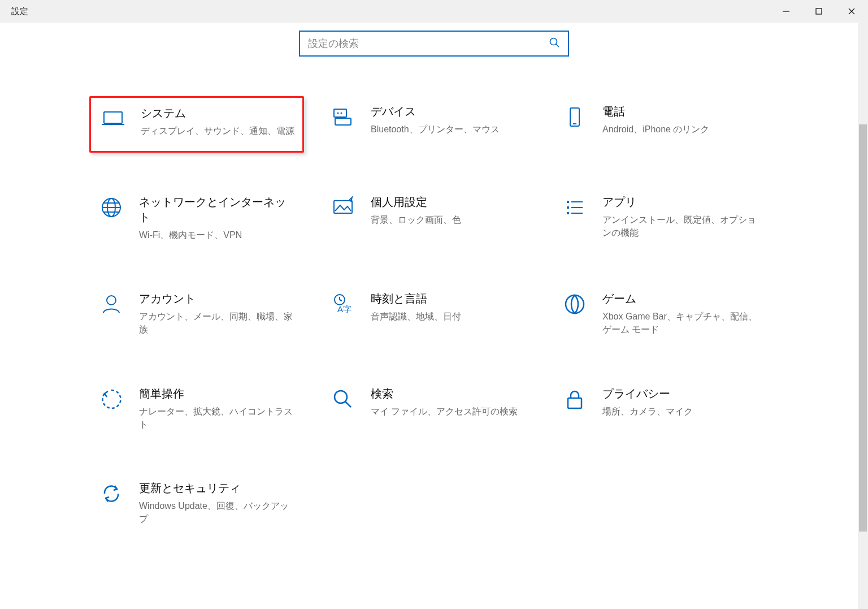 The image size is (868, 609). Describe the element at coordinates (449, 202) in the screenshot. I see `card-title: 個人用設定` at that location.